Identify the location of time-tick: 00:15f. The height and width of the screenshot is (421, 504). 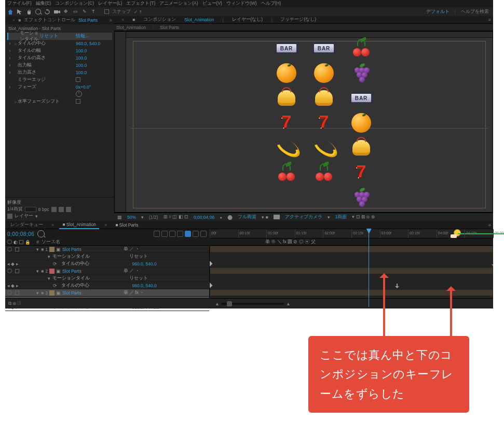
(244, 233).